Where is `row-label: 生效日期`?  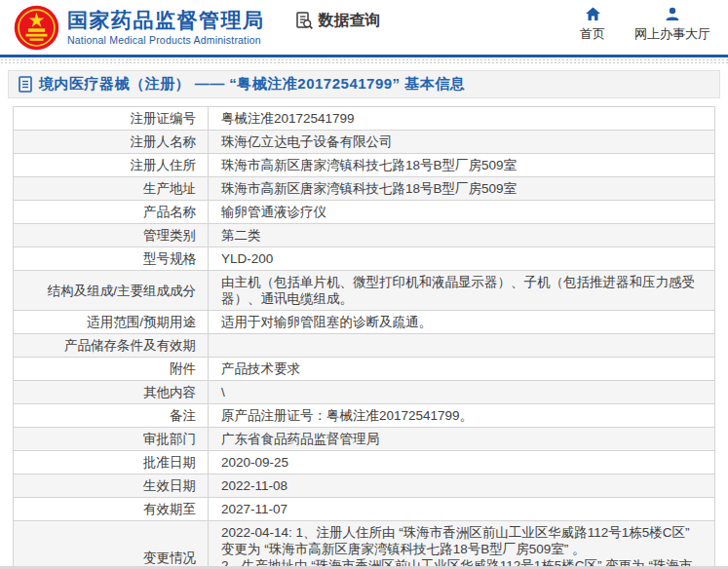 row-label: 生效日期 is located at coordinates (111, 486).